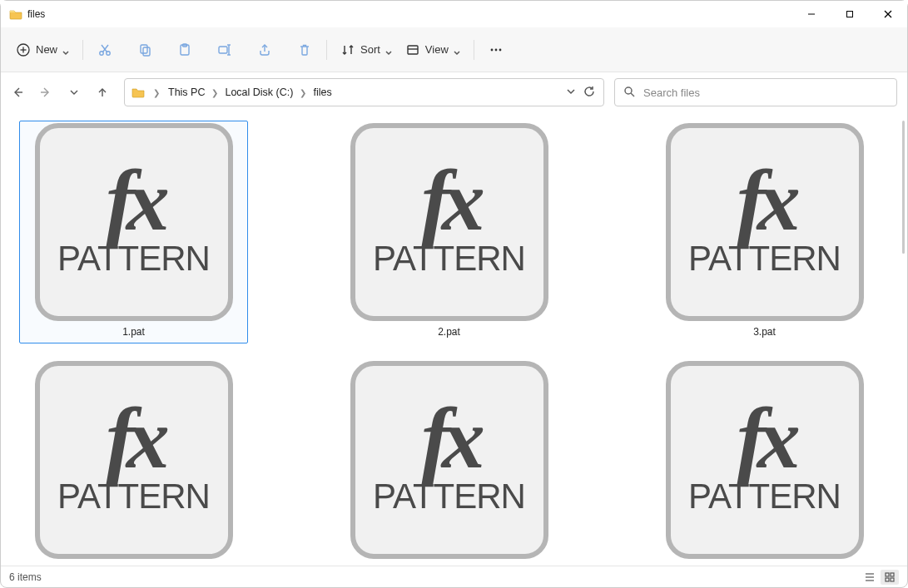 The image size is (908, 588). I want to click on nav-arrows, so click(62, 92).